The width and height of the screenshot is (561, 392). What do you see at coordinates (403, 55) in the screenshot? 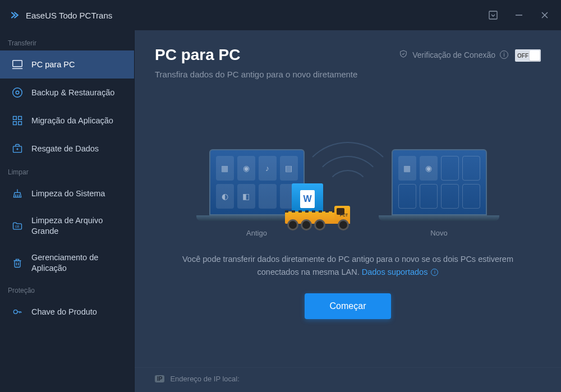
I see `shield-check-icon` at bounding box center [403, 55].